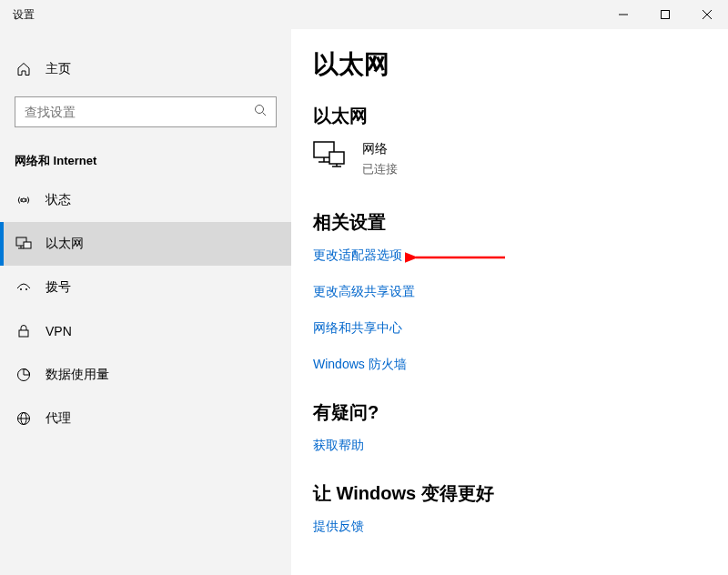 The width and height of the screenshot is (728, 575). What do you see at coordinates (623, 15) in the screenshot?
I see `minimize-button` at bounding box center [623, 15].